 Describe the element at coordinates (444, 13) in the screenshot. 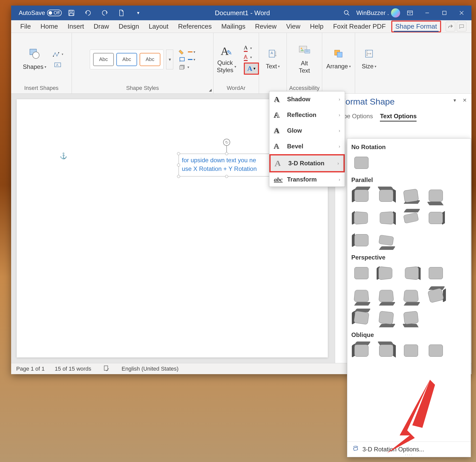

I see `maximize-icon` at that location.